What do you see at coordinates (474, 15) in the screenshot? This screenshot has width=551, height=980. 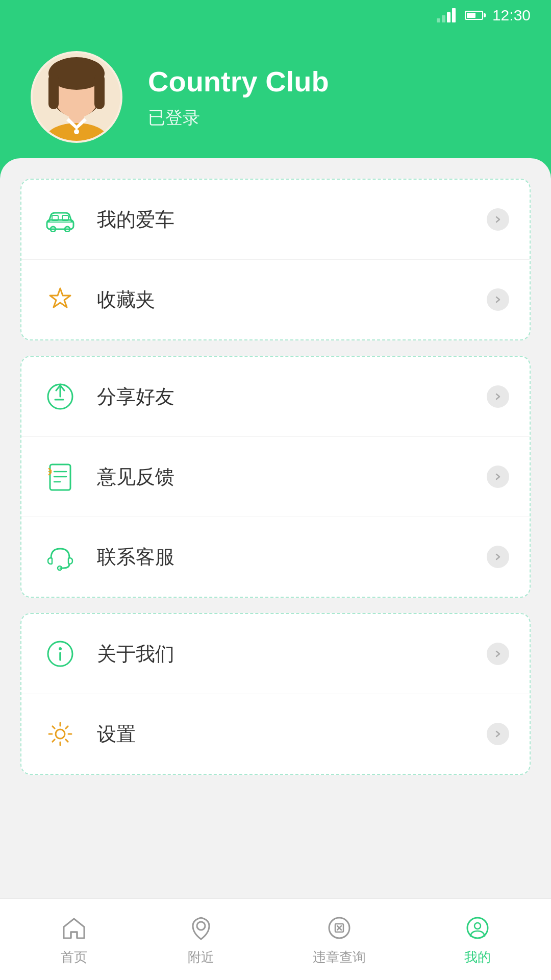 I see `battery-icon` at bounding box center [474, 15].